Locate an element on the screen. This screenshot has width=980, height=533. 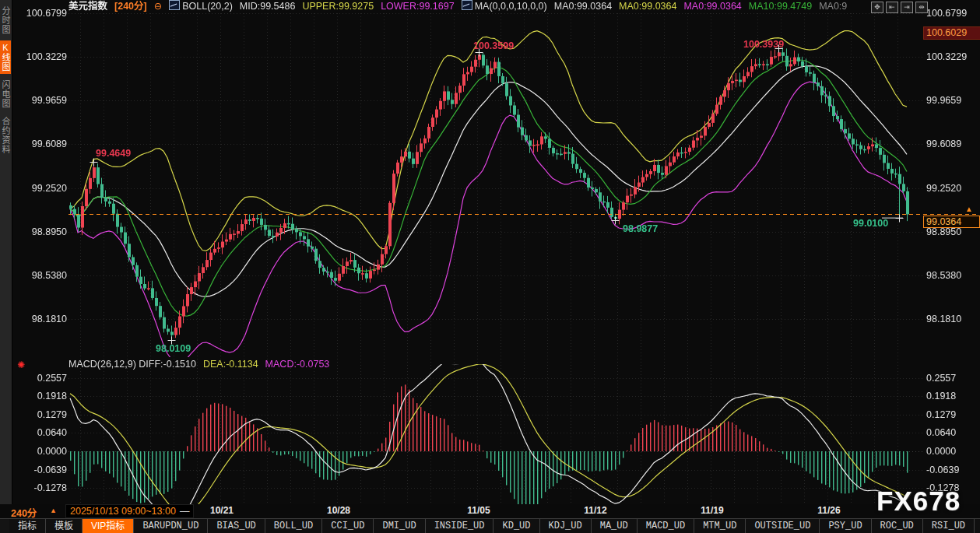
price-label-right: 98.1810 is located at coordinates (943, 319).